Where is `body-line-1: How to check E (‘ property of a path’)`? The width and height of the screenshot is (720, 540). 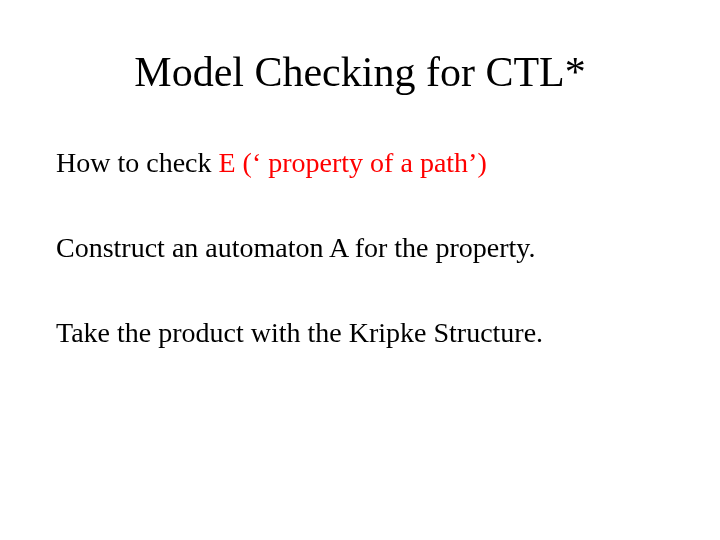 body-line-1: How to check E (‘ property of a path’) is located at coordinates (360, 162).